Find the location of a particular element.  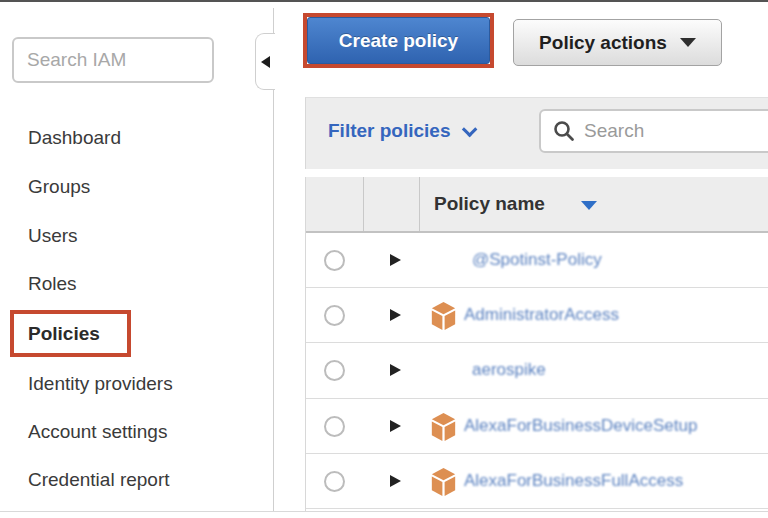

policy-name-link: @Spotinst-Policy is located at coordinates (537, 260).